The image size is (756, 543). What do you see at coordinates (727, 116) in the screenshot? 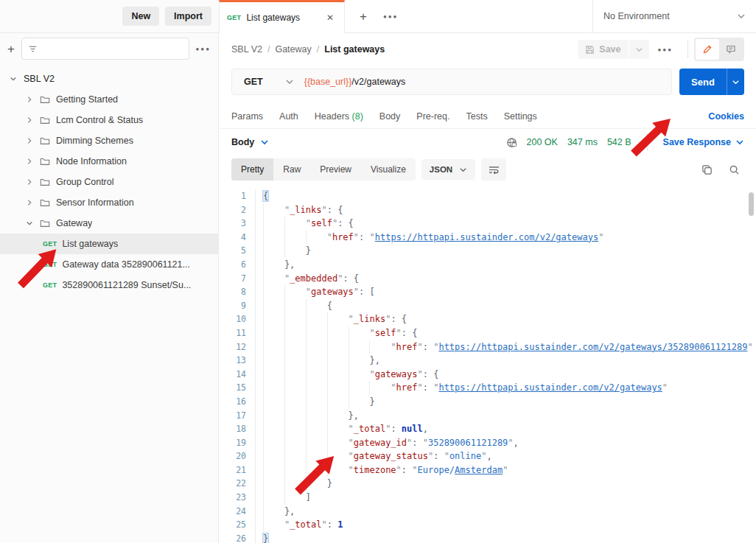
I see `cookies-link: Cookies` at bounding box center [727, 116].